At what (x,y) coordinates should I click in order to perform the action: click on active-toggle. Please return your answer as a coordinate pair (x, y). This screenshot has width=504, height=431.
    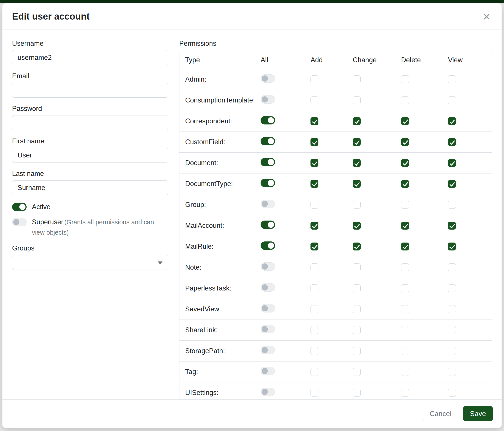
    Looking at the image, I should click on (19, 207).